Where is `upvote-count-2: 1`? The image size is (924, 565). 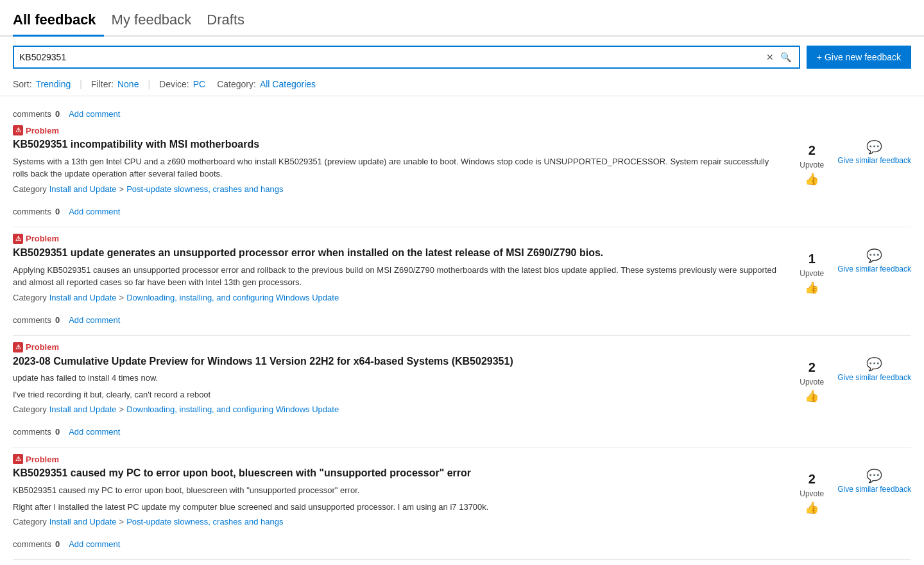 upvote-count-2: 1 is located at coordinates (812, 259).